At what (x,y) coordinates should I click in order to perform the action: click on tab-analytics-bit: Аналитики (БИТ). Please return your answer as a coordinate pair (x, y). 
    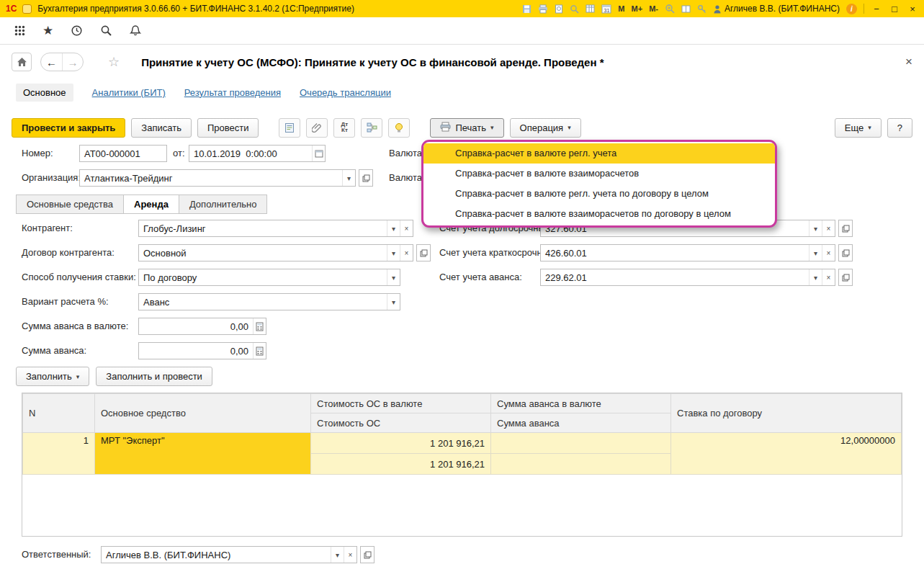
    Looking at the image, I should click on (129, 92).